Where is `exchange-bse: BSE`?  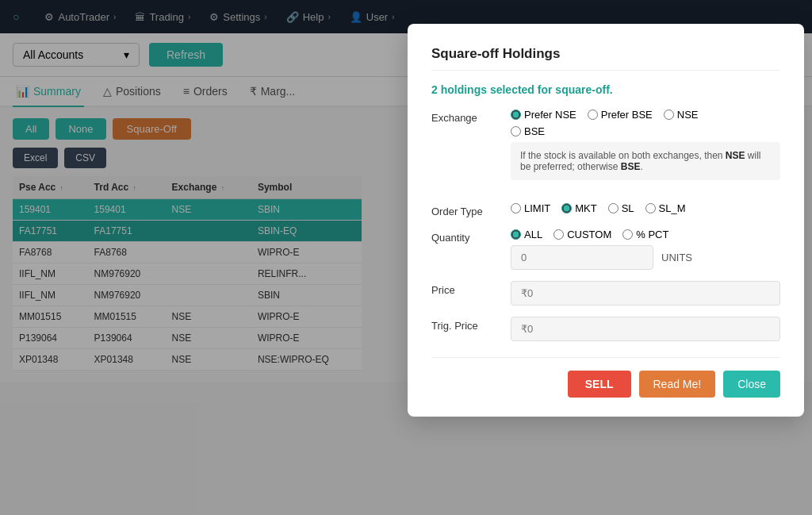 exchange-bse: BSE is located at coordinates (528, 132).